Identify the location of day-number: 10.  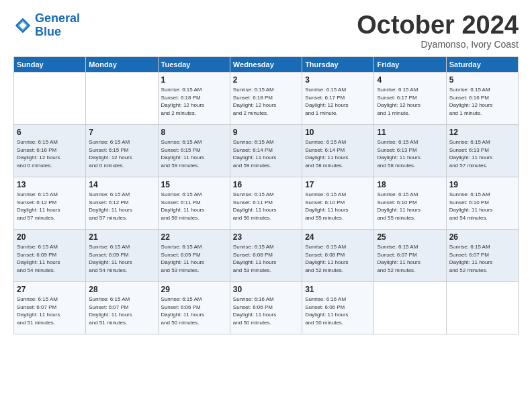
(338, 132).